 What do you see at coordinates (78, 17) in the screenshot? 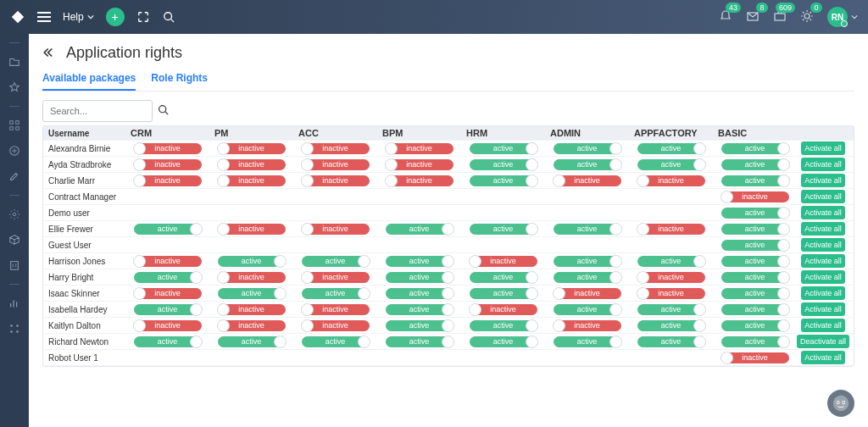
I see `help-menu: Help` at bounding box center [78, 17].